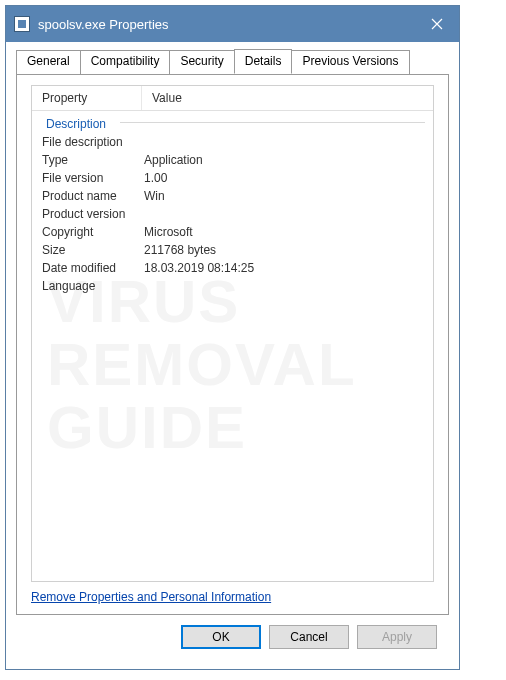 The width and height of the screenshot is (506, 680). I want to click on tab-compatibility: Compatibility, so click(126, 62).